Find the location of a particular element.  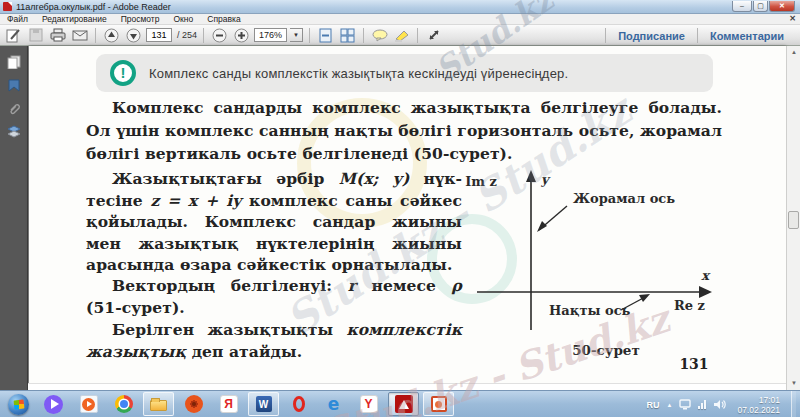

window-title: 11алгебра.окулык.pdf - Adobe Reader is located at coordinates (94, 7).